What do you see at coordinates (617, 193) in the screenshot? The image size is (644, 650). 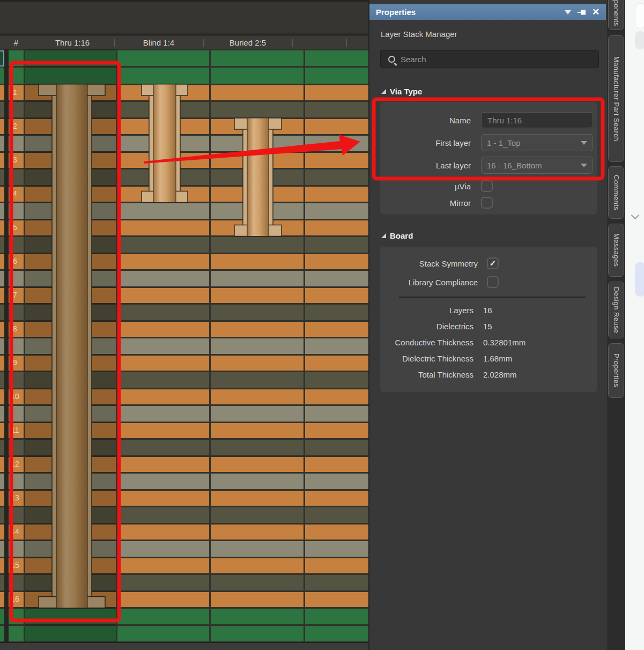 I see `tab-label: Comments` at bounding box center [617, 193].